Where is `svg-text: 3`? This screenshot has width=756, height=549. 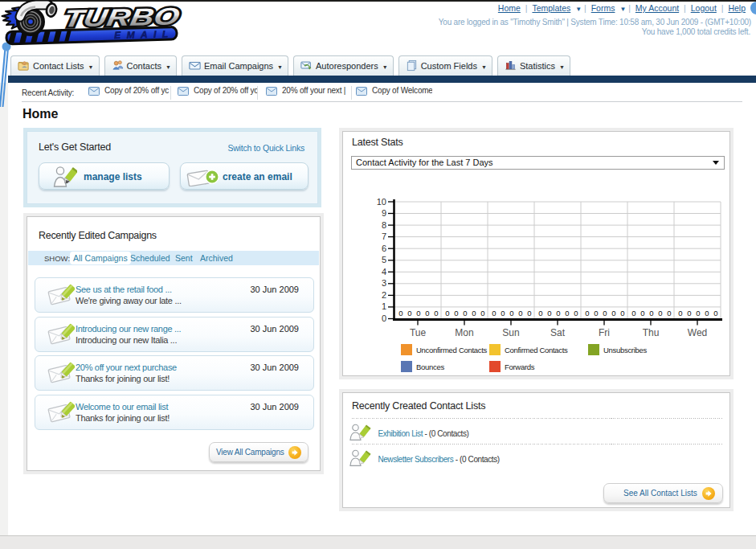
svg-text: 3 is located at coordinates (384, 283).